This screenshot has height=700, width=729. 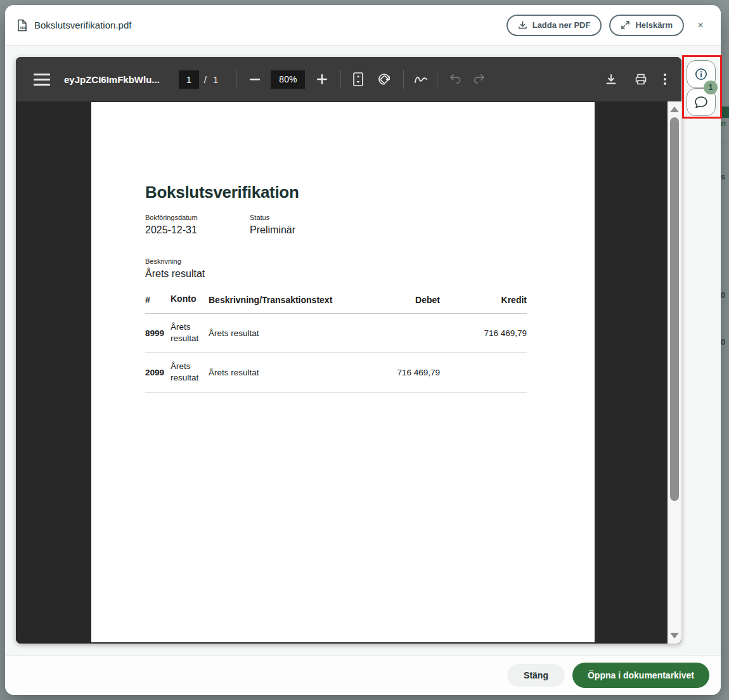 What do you see at coordinates (171, 217) in the screenshot?
I see `field-label: Bokföringsdatum` at bounding box center [171, 217].